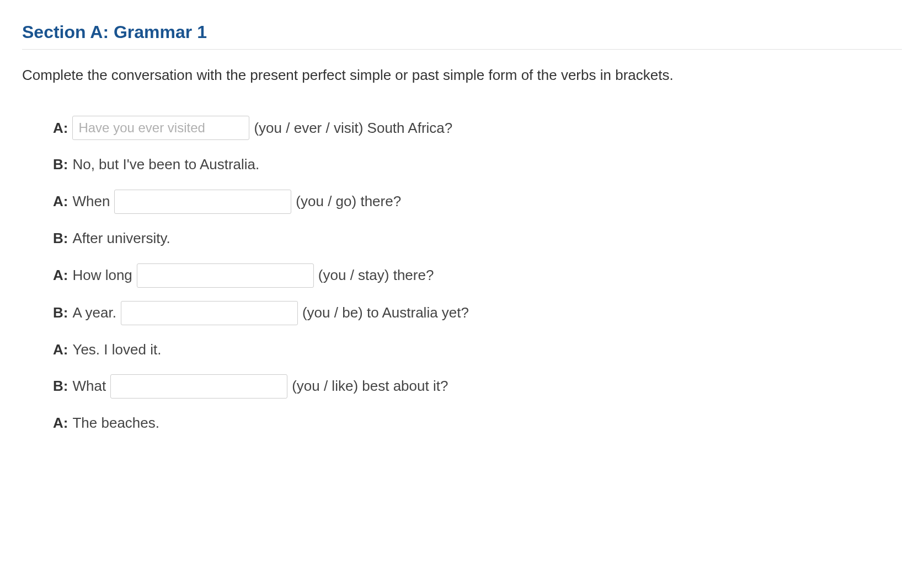 Image resolution: width=924 pixels, height=576 pixels. I want to click on conversation-line: A: When (you / go) there?, so click(478, 202).